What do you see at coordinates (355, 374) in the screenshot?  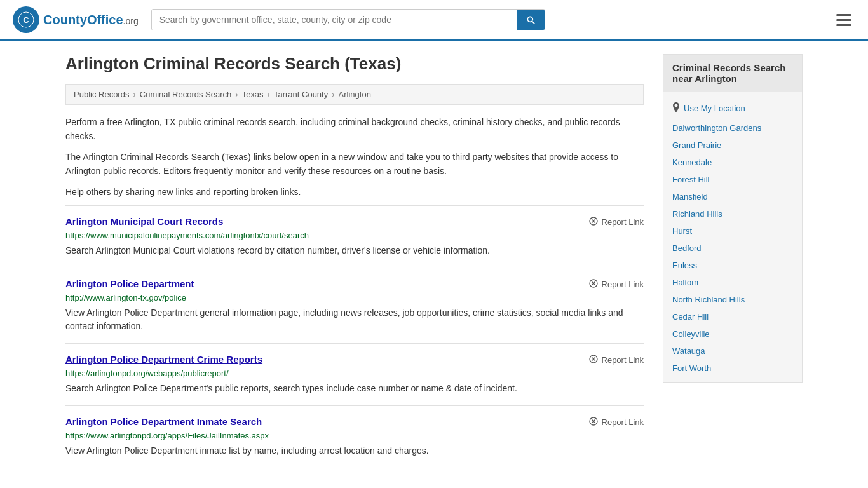 I see `result-item: Arlington Police Department Crime Report…` at bounding box center [355, 374].